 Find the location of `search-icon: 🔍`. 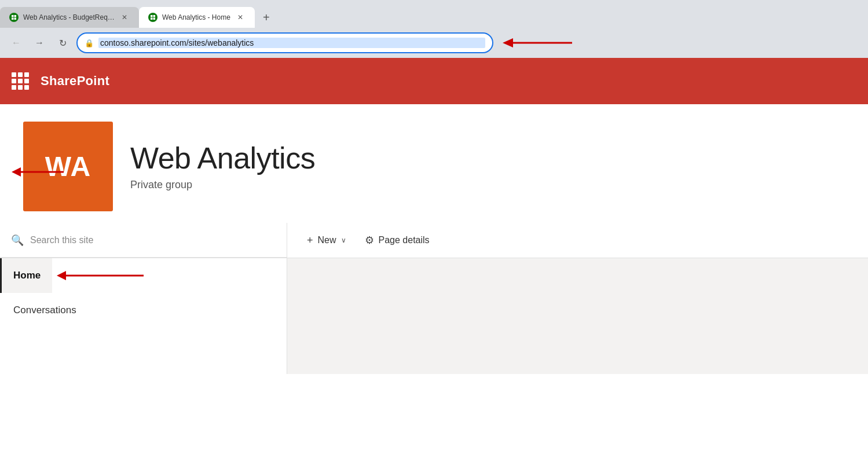

search-icon: 🔍 is located at coordinates (17, 240).